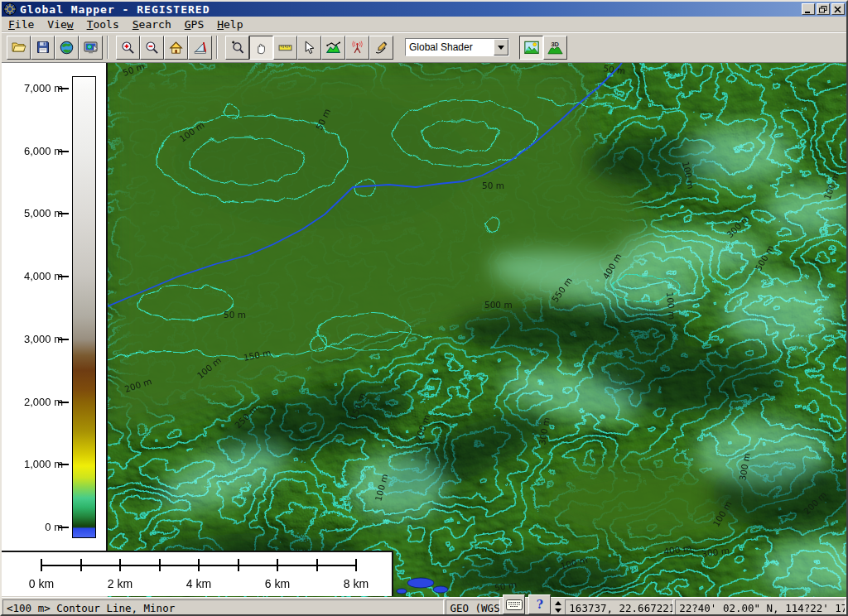  I want to click on home-icon, so click(176, 48).